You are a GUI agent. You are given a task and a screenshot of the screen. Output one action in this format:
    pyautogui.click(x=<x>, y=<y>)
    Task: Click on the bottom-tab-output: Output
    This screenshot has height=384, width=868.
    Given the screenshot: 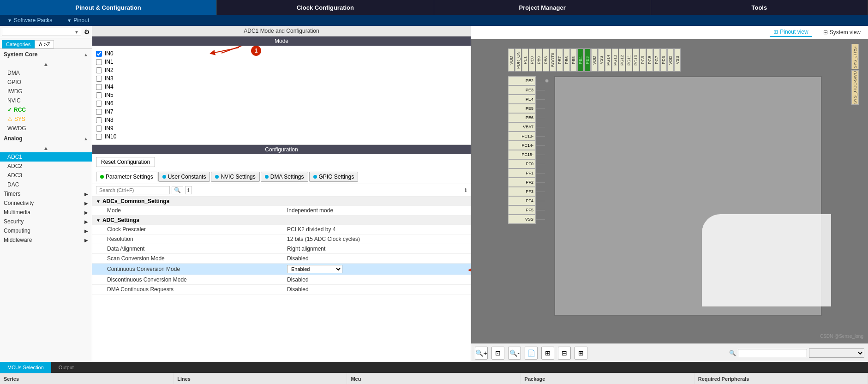 What is the action you would take?
    pyautogui.click(x=66, y=367)
    